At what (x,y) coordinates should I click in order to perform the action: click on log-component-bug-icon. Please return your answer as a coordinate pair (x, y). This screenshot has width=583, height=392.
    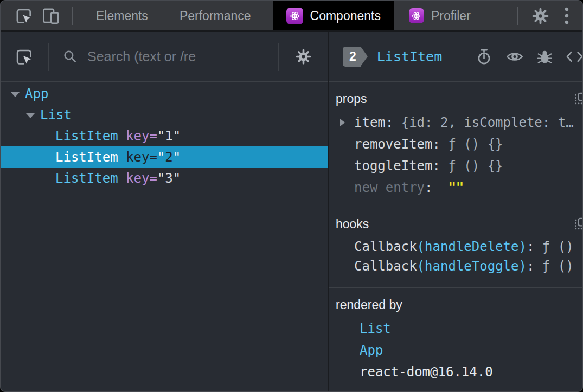
    Looking at the image, I should click on (544, 56).